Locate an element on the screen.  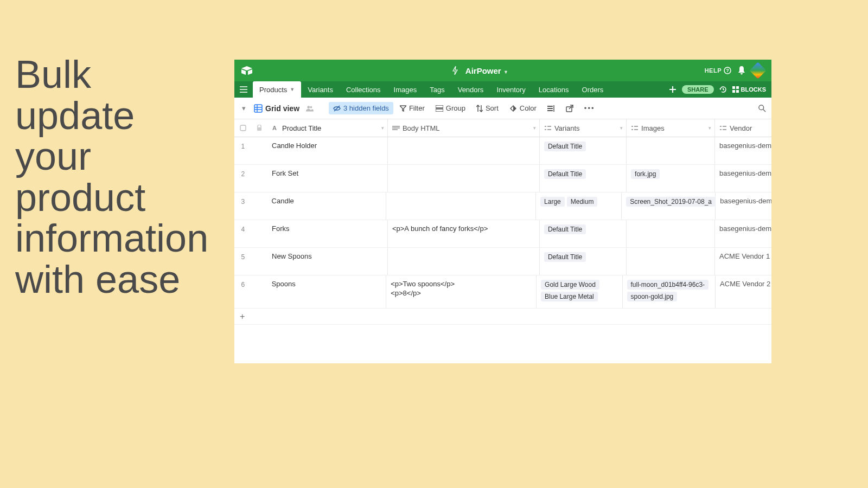
filter-button: Filter is located at coordinates (412, 108).